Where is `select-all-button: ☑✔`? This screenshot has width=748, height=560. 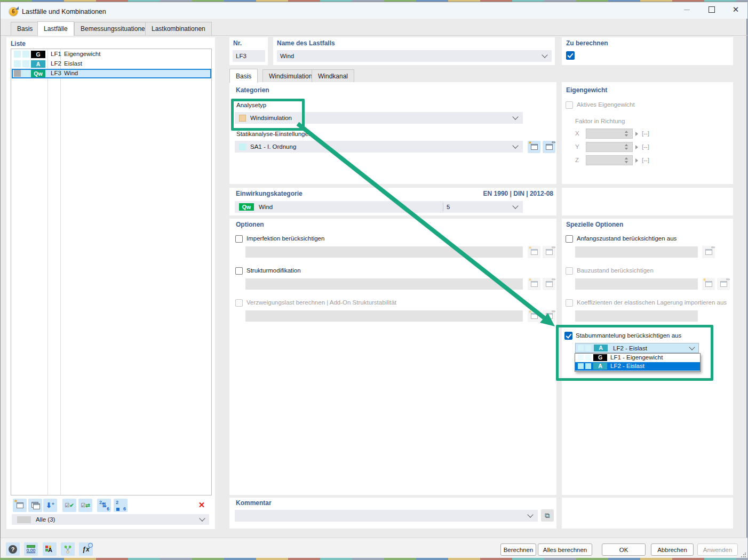 select-all-button: ☑✔ is located at coordinates (69, 506).